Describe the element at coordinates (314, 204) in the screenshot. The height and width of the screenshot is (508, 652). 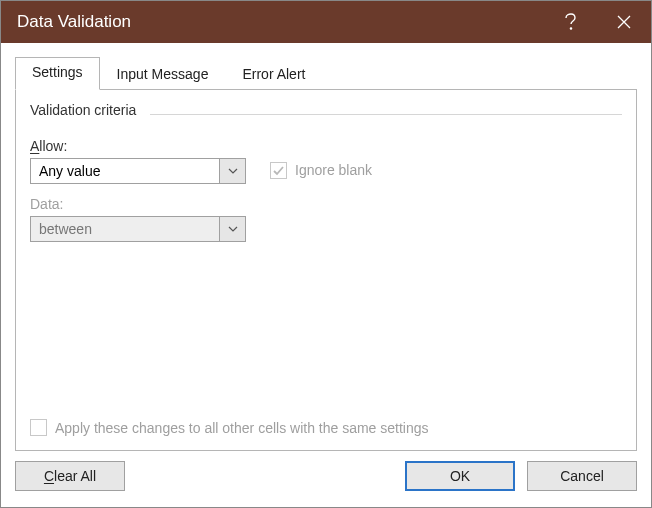
I see `data-label: Data:` at that location.